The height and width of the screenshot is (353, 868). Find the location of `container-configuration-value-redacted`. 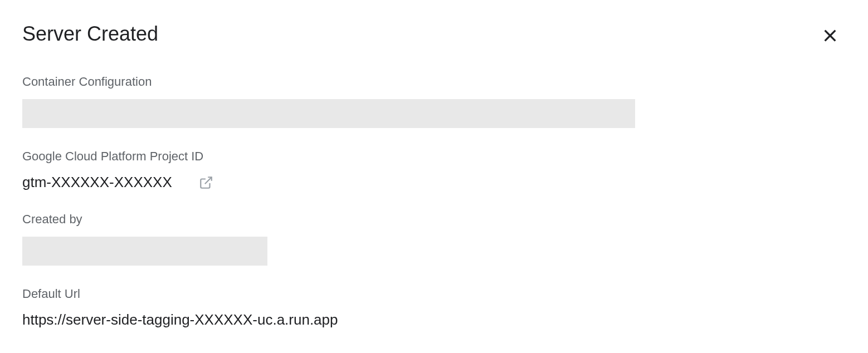

container-configuration-value-redacted is located at coordinates (329, 114).